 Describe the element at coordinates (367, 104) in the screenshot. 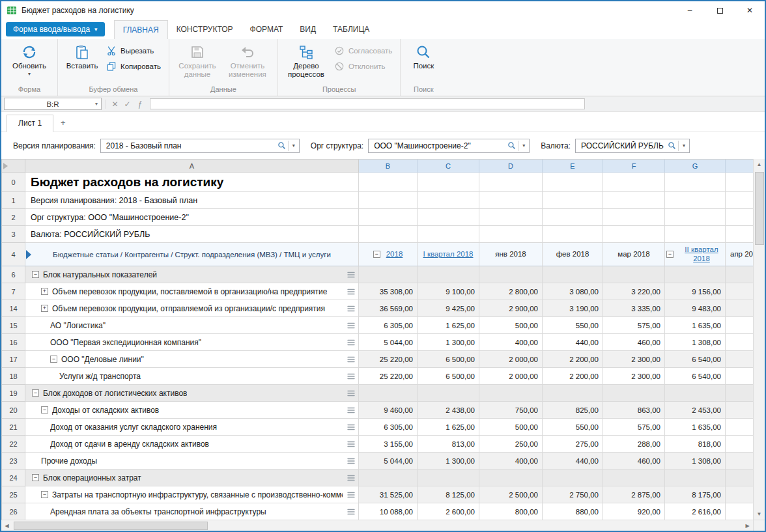

I see `formula-input` at that location.